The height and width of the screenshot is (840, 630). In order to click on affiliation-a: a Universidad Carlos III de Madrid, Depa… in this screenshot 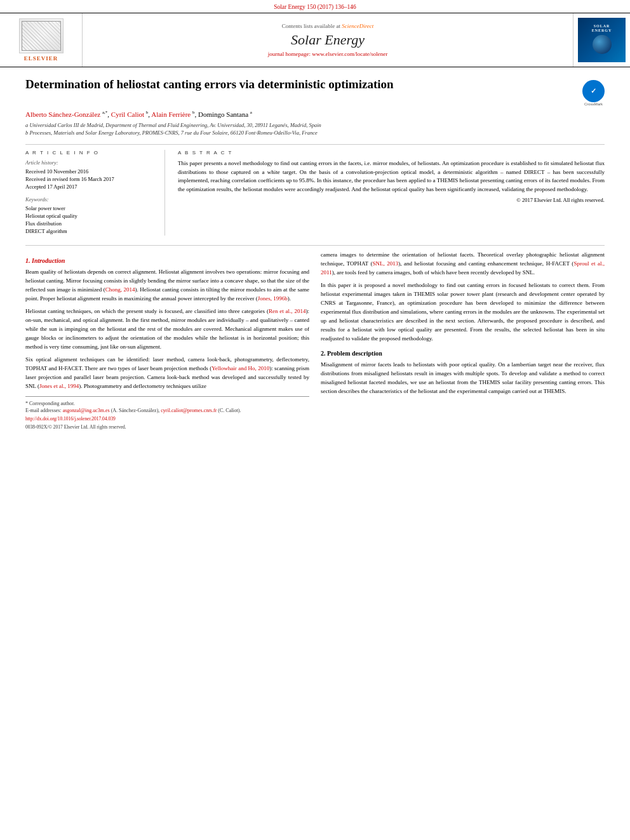, I will do `click(315, 126)`.